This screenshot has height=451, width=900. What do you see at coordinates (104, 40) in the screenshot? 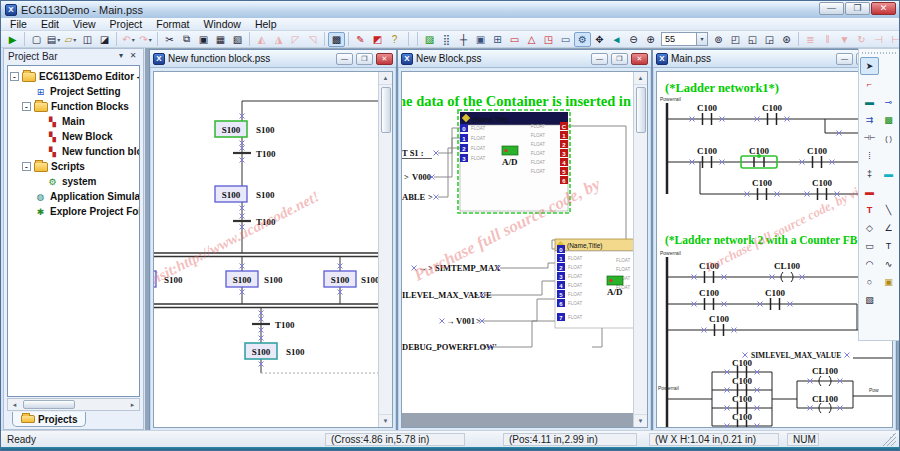
I see `save-all-button: ◪` at bounding box center [104, 40].